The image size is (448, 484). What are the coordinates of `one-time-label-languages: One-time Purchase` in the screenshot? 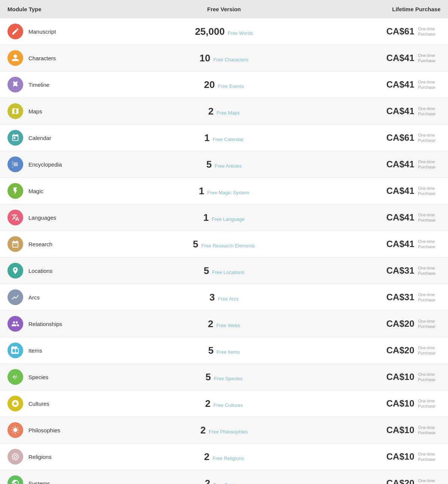 It's located at (429, 218).